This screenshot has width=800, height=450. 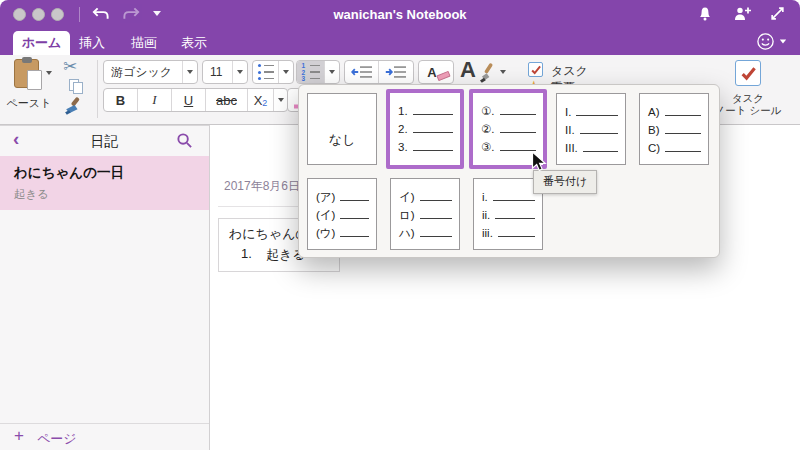 I want to click on subscript-dropdown-icon, so click(x=280, y=100).